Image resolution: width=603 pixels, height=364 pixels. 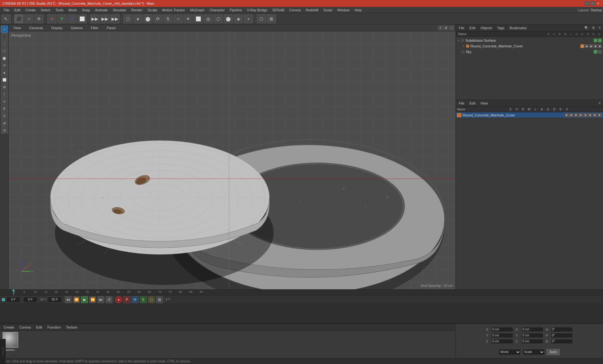 What do you see at coordinates (128, 19) in the screenshot?
I see `tool-cube: ⬡` at bounding box center [128, 19].